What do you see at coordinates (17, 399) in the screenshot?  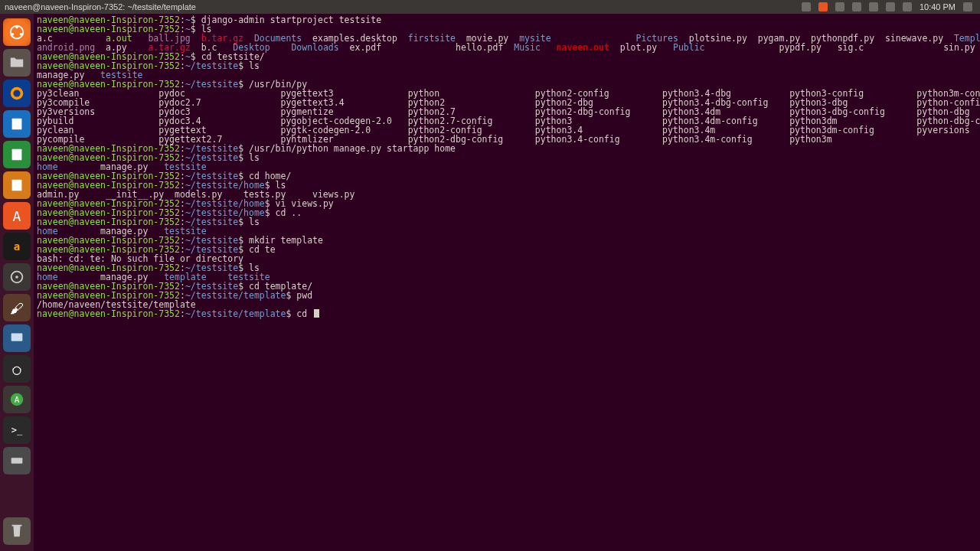 I see `updater-icon: A` at bounding box center [17, 399].